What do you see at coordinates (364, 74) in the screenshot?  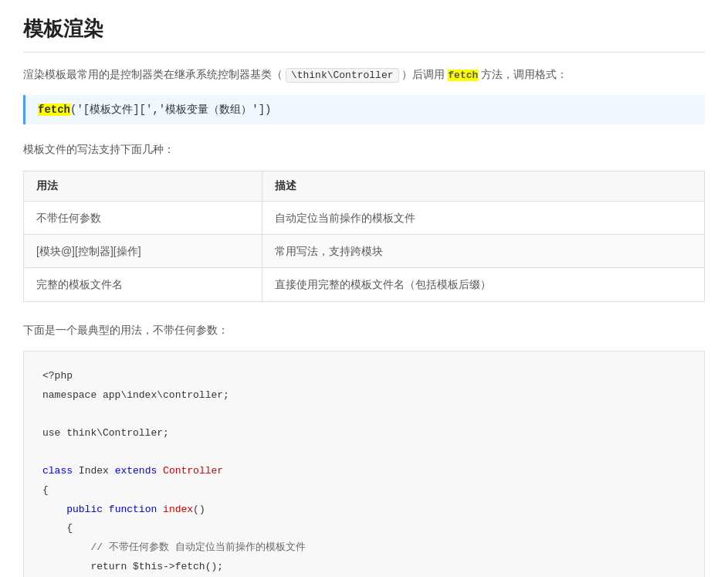 I see `intro-paragraph: 渲染模板最常用的是控制器类在继承系统控制器基类（ \think\Controll…` at bounding box center [364, 74].